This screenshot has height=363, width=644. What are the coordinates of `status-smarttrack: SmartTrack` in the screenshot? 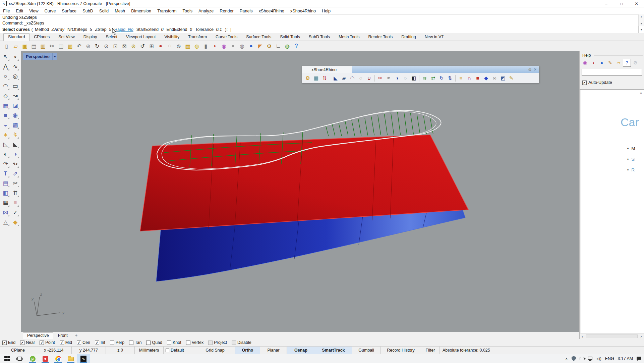 It's located at (334, 350).